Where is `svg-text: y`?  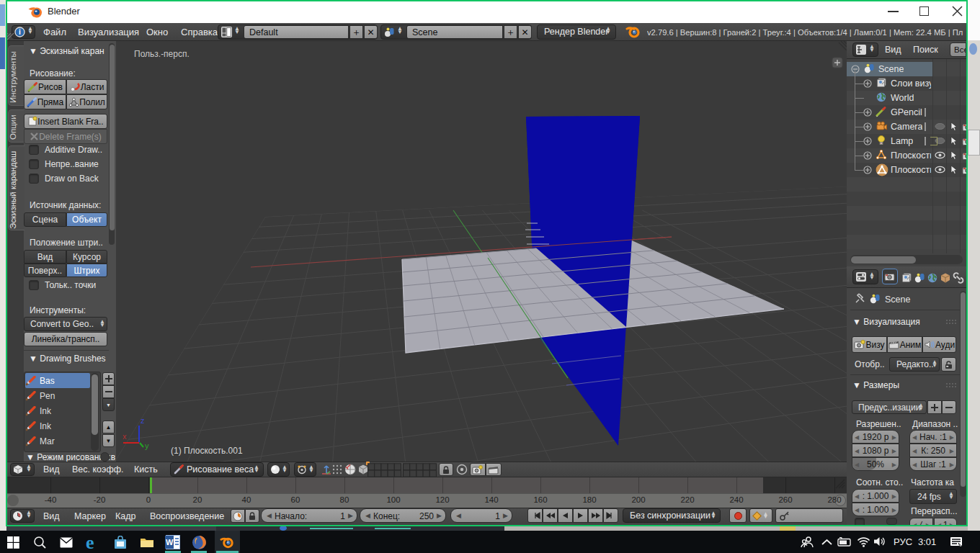 svg-text: y is located at coordinates (147, 446).